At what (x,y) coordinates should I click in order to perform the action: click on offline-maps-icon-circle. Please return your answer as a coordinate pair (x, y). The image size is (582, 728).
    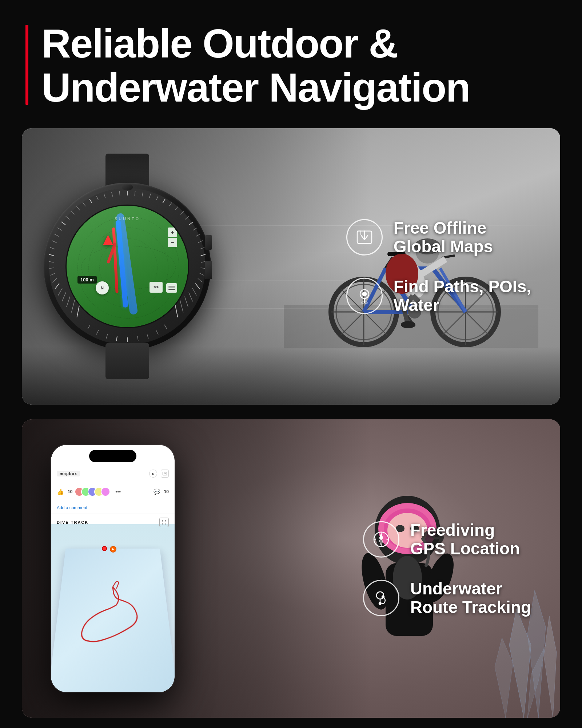
    Looking at the image, I should click on (364, 237).